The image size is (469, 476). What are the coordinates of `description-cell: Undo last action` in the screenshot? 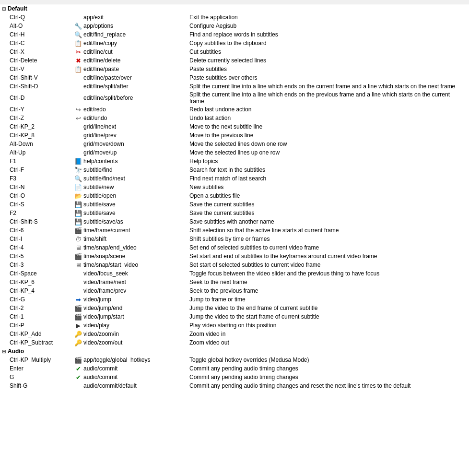 It's located at (327, 118).